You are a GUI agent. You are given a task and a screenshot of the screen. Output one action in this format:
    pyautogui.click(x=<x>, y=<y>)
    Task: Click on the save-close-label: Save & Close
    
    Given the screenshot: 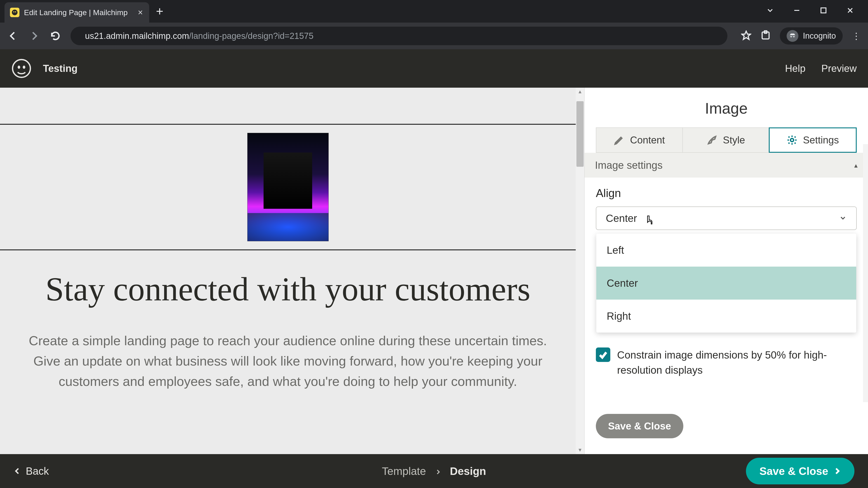 What is the action you would take?
    pyautogui.click(x=794, y=471)
    